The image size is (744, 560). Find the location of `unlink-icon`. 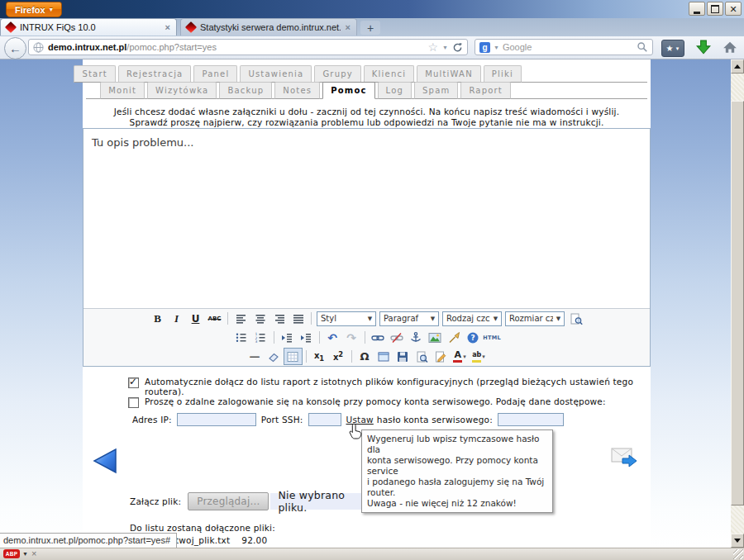

unlink-icon is located at coordinates (397, 337).